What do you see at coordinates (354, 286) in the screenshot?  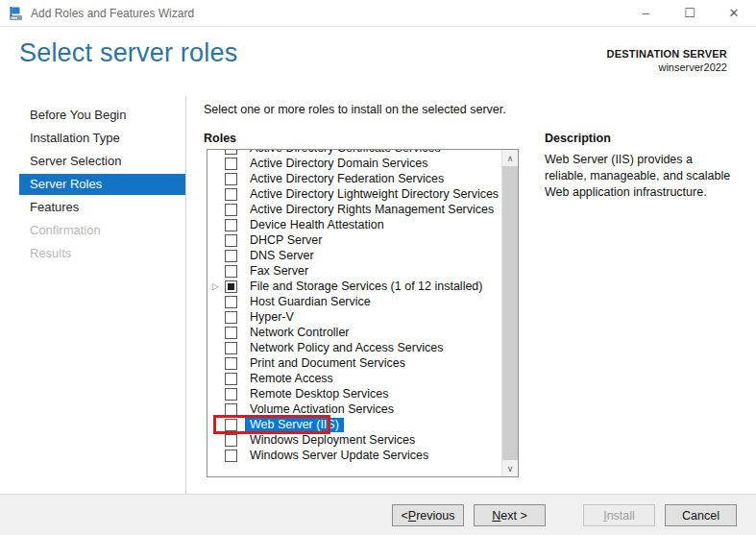 I see `role-row-file-and-storage-services-1-of-12-installed: ▷File and Storage Services (1 of 12 inst…` at bounding box center [354, 286].